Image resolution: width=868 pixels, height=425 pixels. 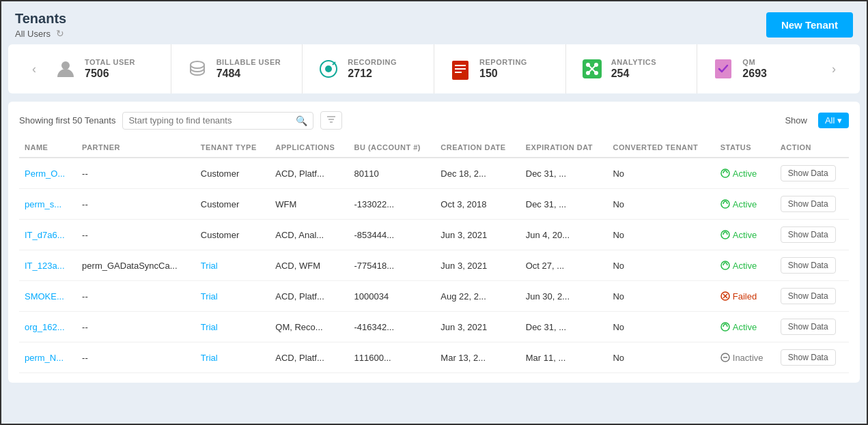 I want to click on analytics-icon, so click(x=592, y=69).